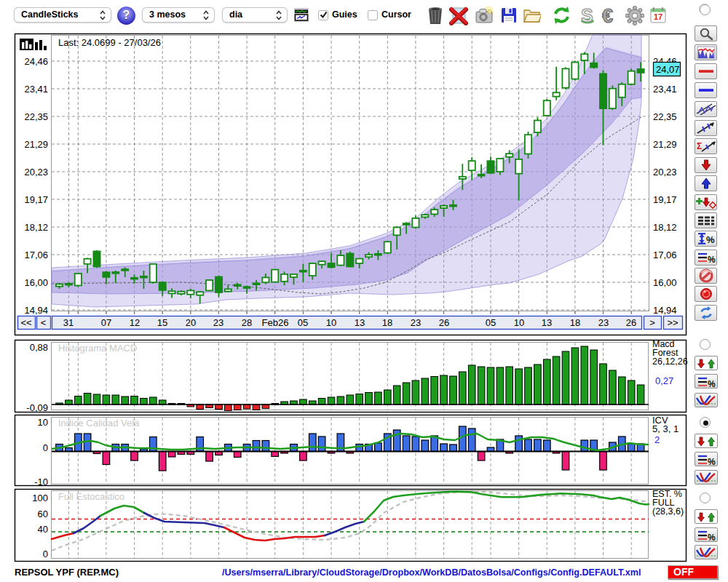  Describe the element at coordinates (664, 381) in the screenshot. I see `svg-text: 0,27` at that location.